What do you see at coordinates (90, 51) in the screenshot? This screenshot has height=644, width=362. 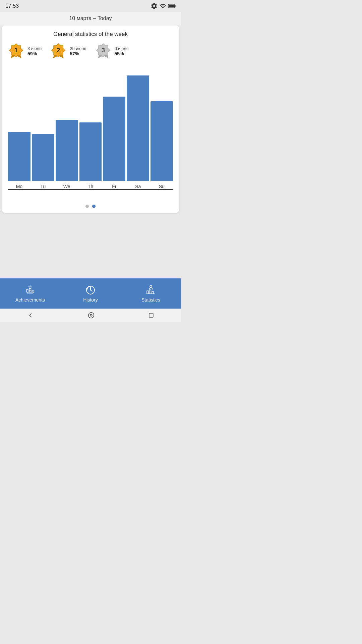 I see `medals-row: 1 3 июля 59% 2 29 июня 57%` at bounding box center [90, 51].